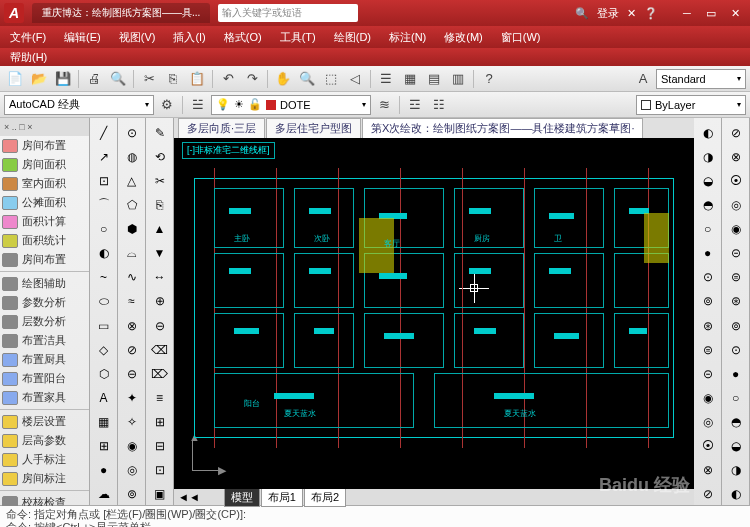 The image size is (750, 527). What do you see at coordinates (160, 254) in the screenshot?
I see `tool-button: ▼` at bounding box center [160, 254].